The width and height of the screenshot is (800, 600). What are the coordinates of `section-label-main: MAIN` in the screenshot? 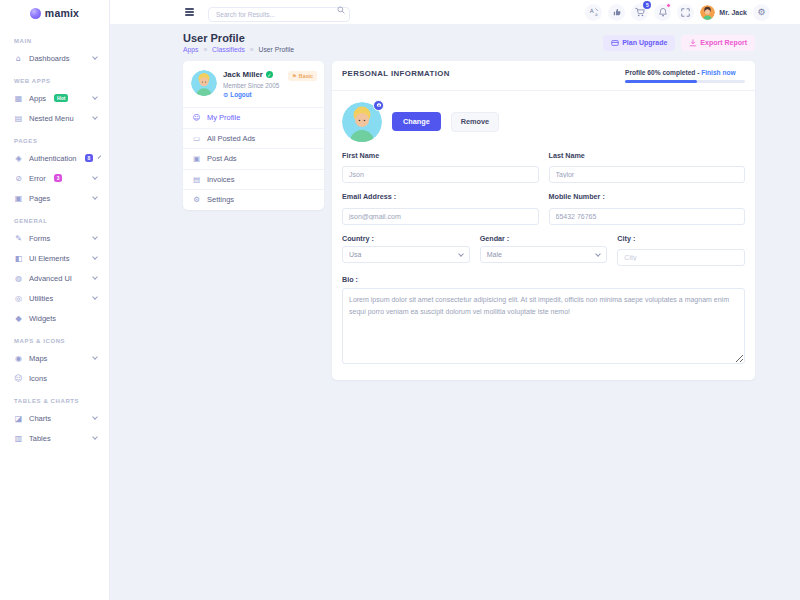 It's located at (54, 41).